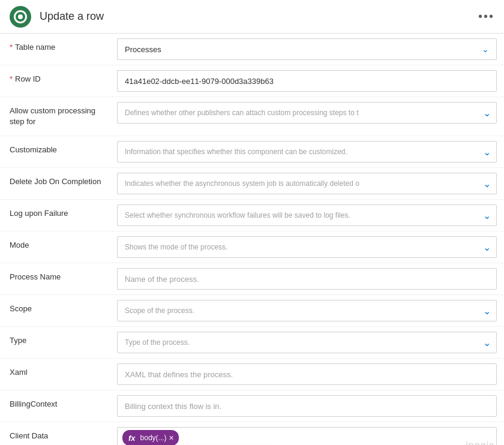  I want to click on label-delete-job: Delete Job On Completion, so click(59, 182).